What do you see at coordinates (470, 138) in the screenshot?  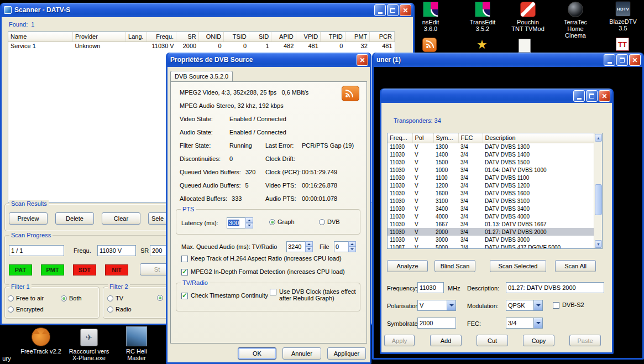 I see `column-header: FEC` at bounding box center [470, 138].